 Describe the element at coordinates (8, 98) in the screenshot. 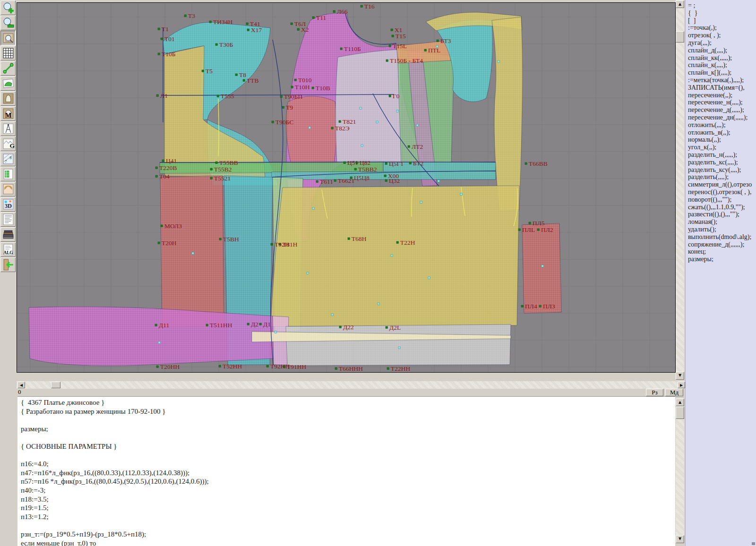

I see `pattern-frame-button` at that location.